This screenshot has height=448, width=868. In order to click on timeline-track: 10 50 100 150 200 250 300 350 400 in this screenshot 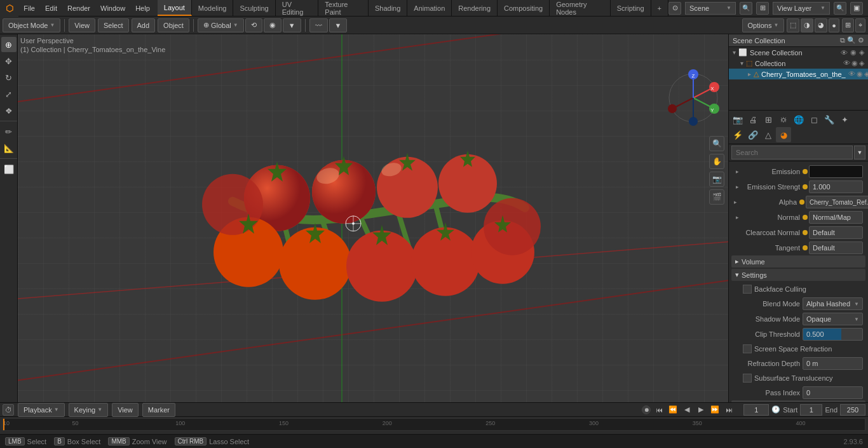, I will do `click(434, 424)`.